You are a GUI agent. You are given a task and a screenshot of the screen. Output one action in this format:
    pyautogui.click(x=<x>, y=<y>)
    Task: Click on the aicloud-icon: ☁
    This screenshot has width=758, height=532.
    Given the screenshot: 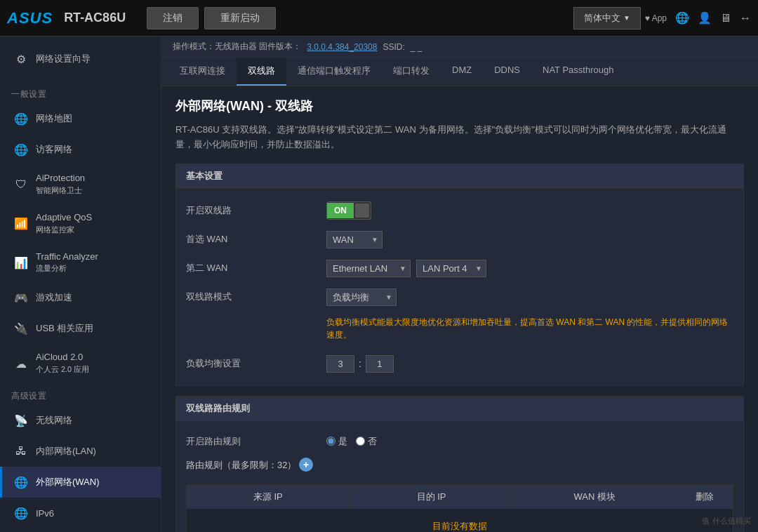 What is the action you would take?
    pyautogui.click(x=21, y=364)
    